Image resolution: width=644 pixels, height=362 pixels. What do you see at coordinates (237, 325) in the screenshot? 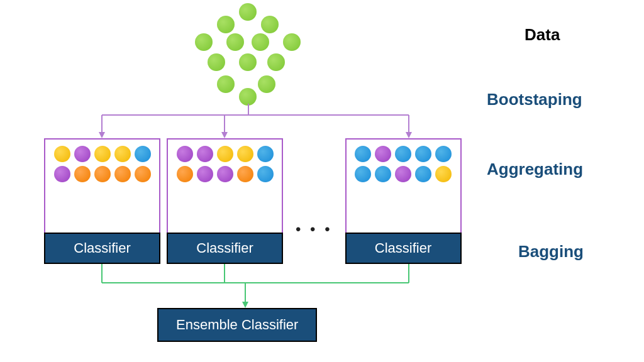
I see `ensemble-classifier-box: Ensemble Classifier` at bounding box center [237, 325].